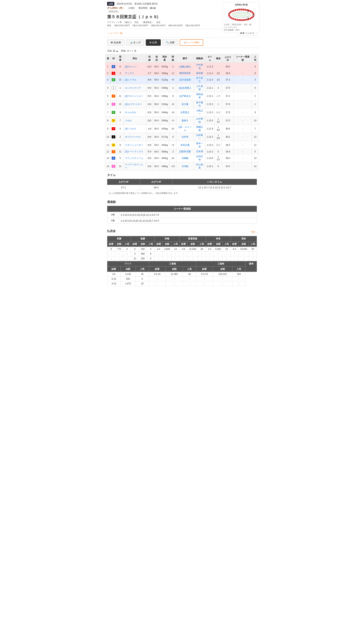  What do you see at coordinates (114, 88) in the screenshot?
I see `cell-waku: 1` at bounding box center [114, 88].